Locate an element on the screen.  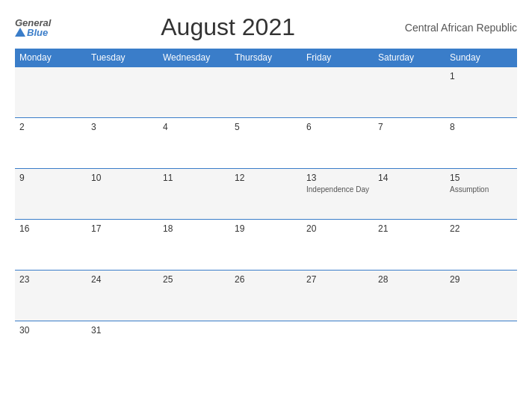
calendar-cell: 24 is located at coordinates (123, 296).